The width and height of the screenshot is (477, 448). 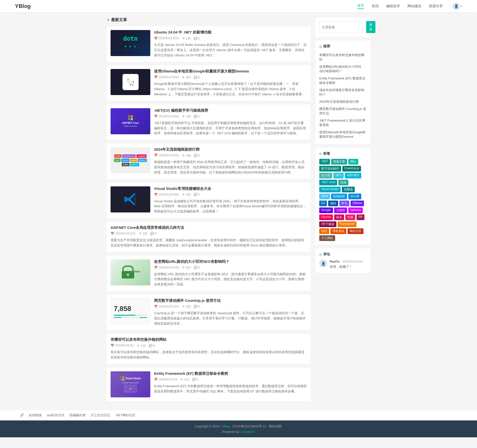 I want to click on tag: 社区, so click(x=324, y=231).